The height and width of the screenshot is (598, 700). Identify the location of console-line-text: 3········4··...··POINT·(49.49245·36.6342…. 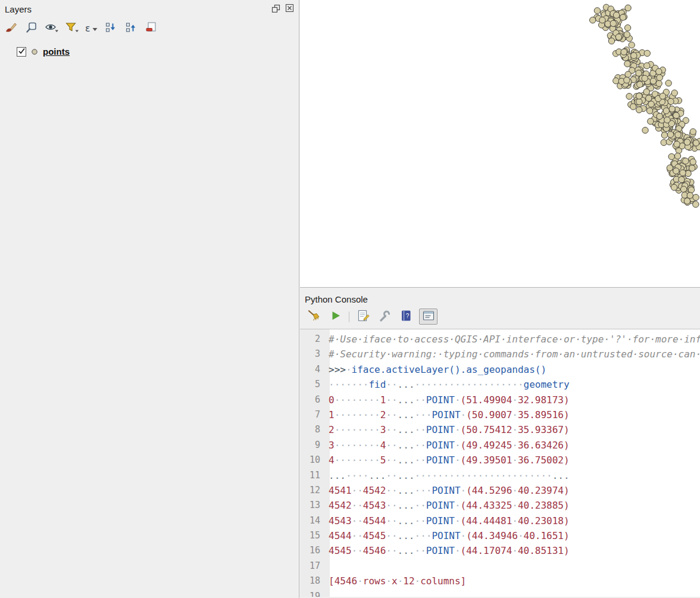
(448, 446).